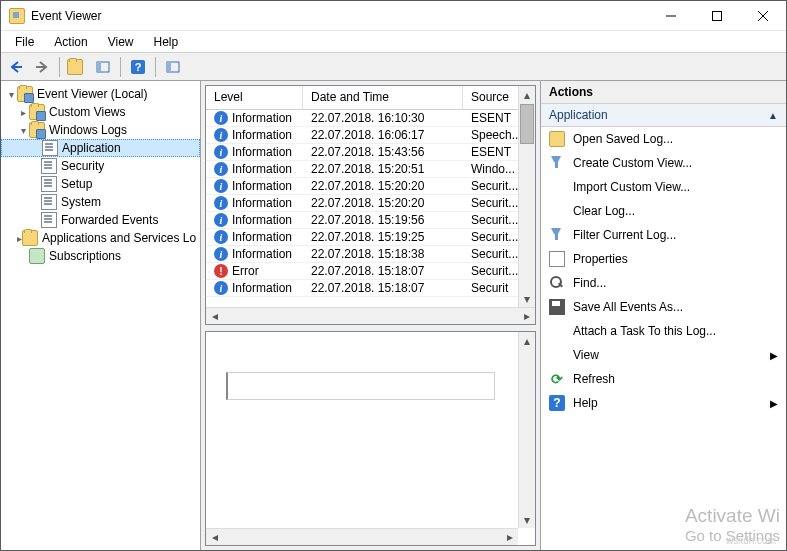  What do you see at coordinates (173, 67) in the screenshot?
I see `panel2-button` at bounding box center [173, 67].